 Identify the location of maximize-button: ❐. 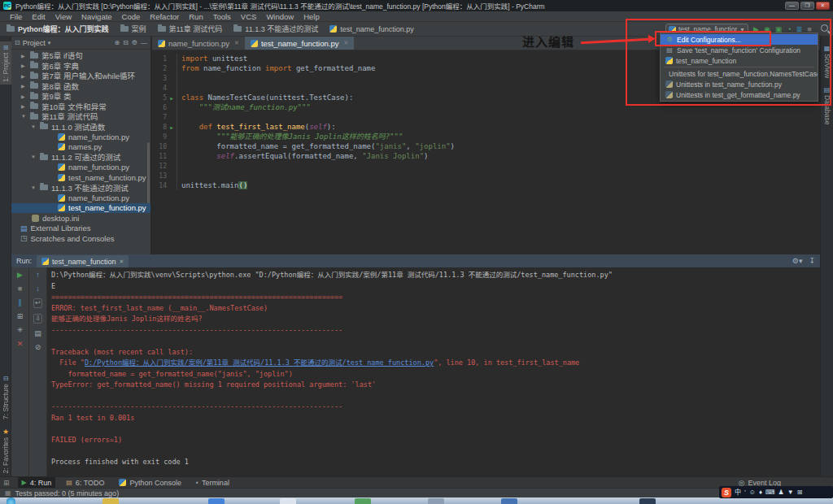
(807, 6).